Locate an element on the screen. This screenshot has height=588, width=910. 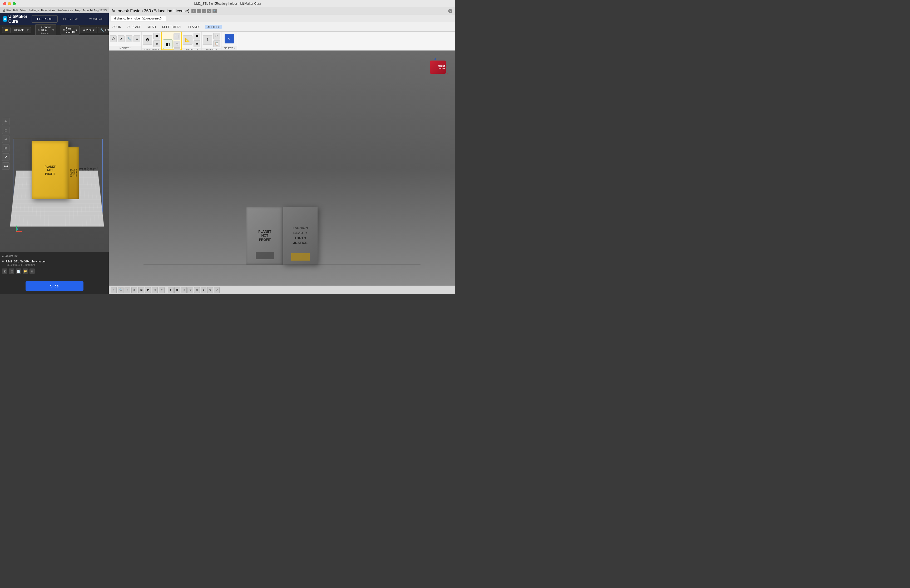
more-icon: ▾ is located at coordinates (162, 290).